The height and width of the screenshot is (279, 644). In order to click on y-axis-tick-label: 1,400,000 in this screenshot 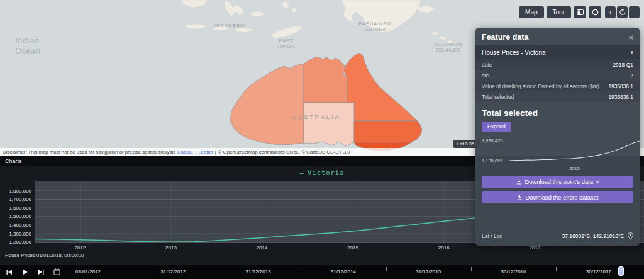, I will do `click(16, 225)`.